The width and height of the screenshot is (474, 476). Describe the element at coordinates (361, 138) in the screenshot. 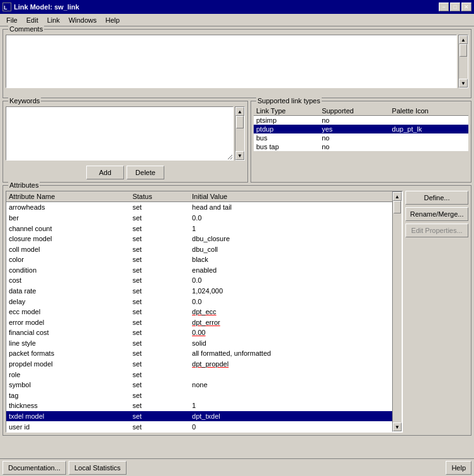

I see `link-type-row: busno` at that location.